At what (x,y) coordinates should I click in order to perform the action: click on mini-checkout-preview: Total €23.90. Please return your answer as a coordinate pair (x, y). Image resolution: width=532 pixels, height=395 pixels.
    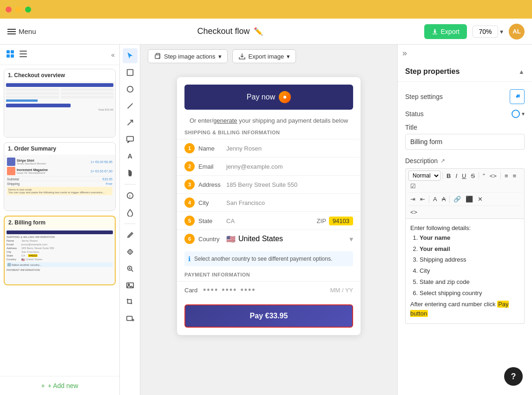
    Looking at the image, I should click on (59, 97).